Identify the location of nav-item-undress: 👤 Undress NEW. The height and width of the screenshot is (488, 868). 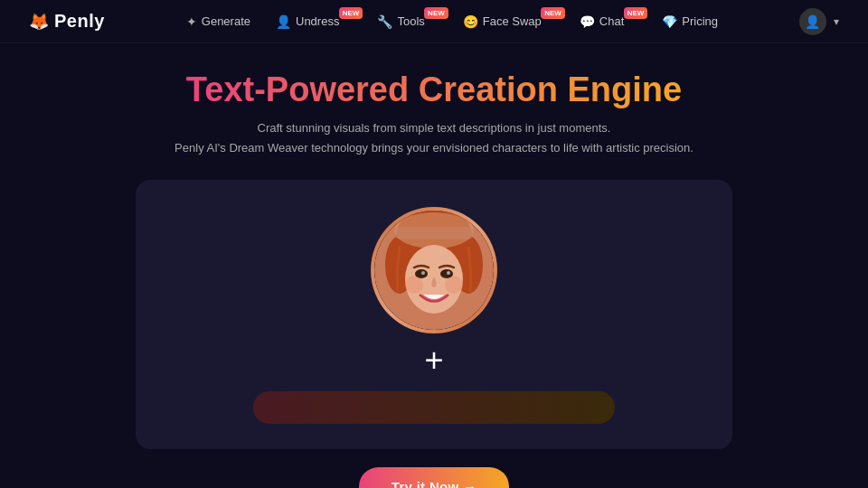
(314, 22).